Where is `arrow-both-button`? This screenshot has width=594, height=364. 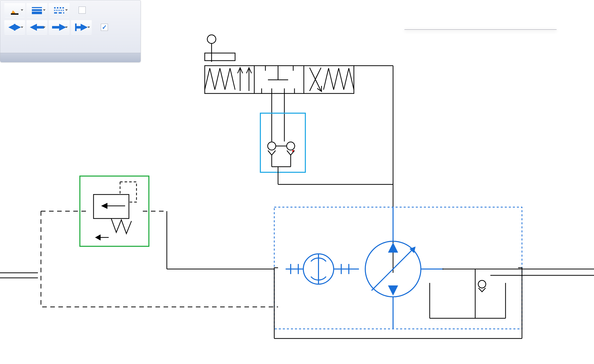 arrow-both-button is located at coordinates (15, 27).